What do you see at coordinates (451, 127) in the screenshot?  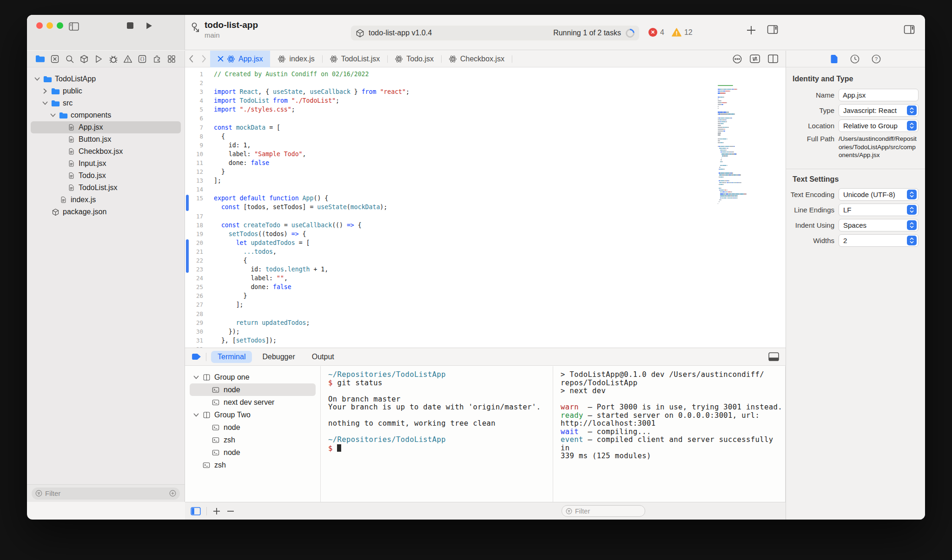 I see `code-line: 7const mockData = [` at bounding box center [451, 127].